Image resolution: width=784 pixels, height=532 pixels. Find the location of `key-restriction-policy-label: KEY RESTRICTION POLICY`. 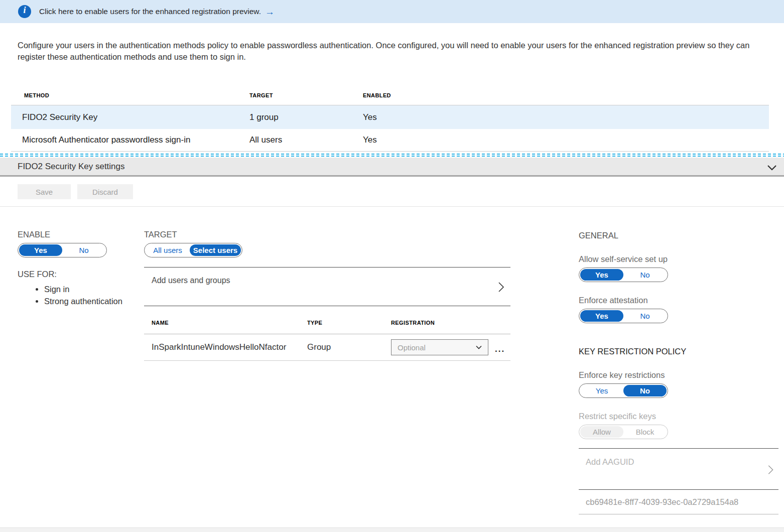

key-restriction-policy-label: KEY RESTRICTION POLICY is located at coordinates (679, 352).